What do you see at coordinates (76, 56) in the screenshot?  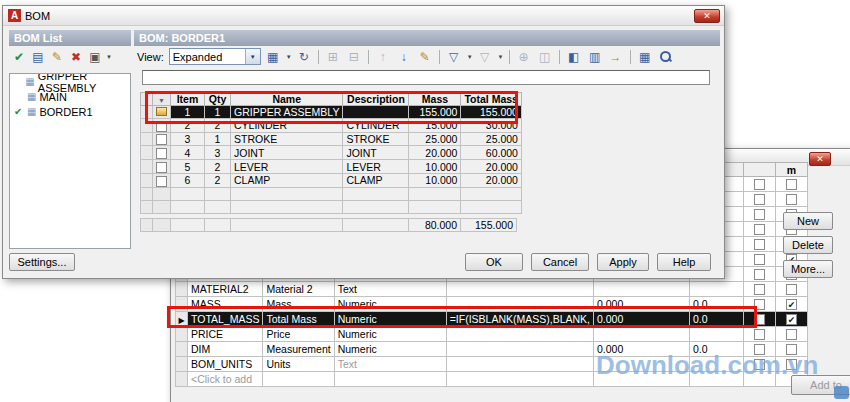 I see `delete-list-icon: ✖` at bounding box center [76, 56].